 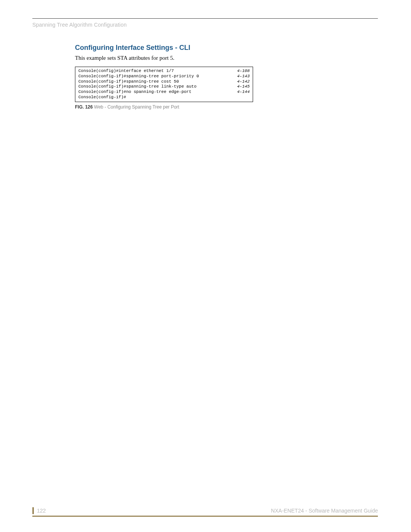 I want to click on code-cmd: Console(config)#interface ethernet 1/7, so click(x=126, y=71).